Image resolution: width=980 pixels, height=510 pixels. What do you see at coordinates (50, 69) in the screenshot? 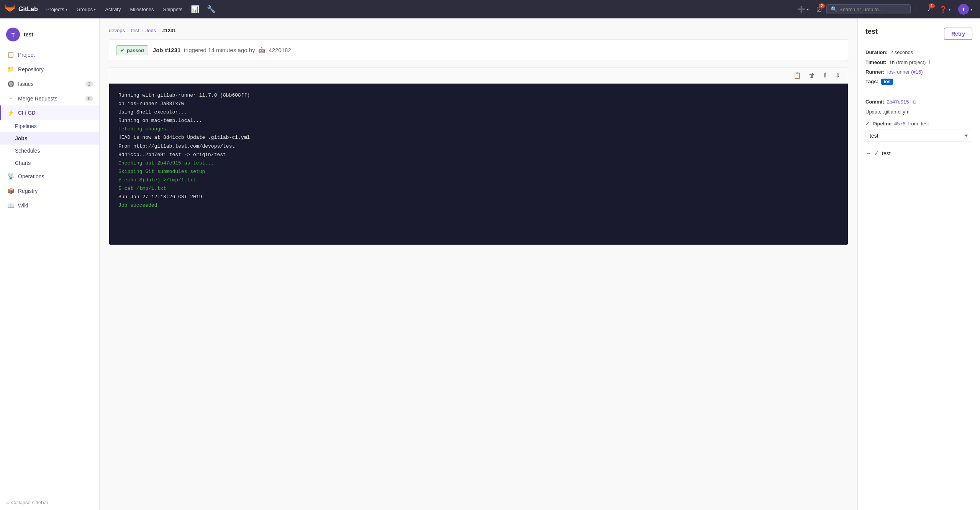
I see `sidebar-item-repository: 📁 Repository` at bounding box center [50, 69].